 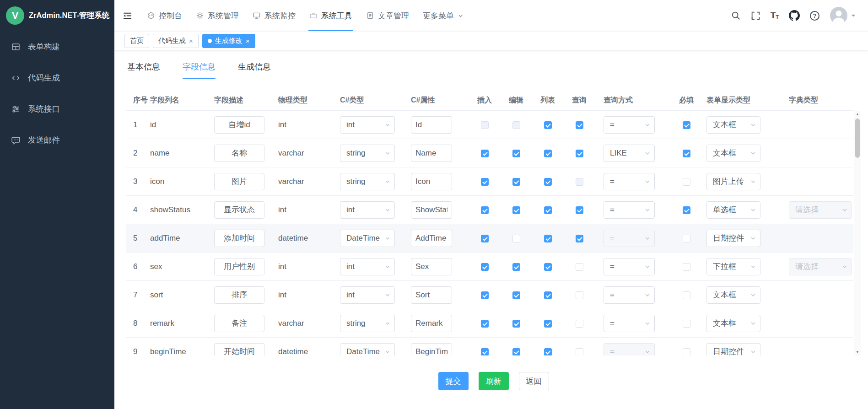 I want to click on caret-down-icon, so click(x=853, y=16).